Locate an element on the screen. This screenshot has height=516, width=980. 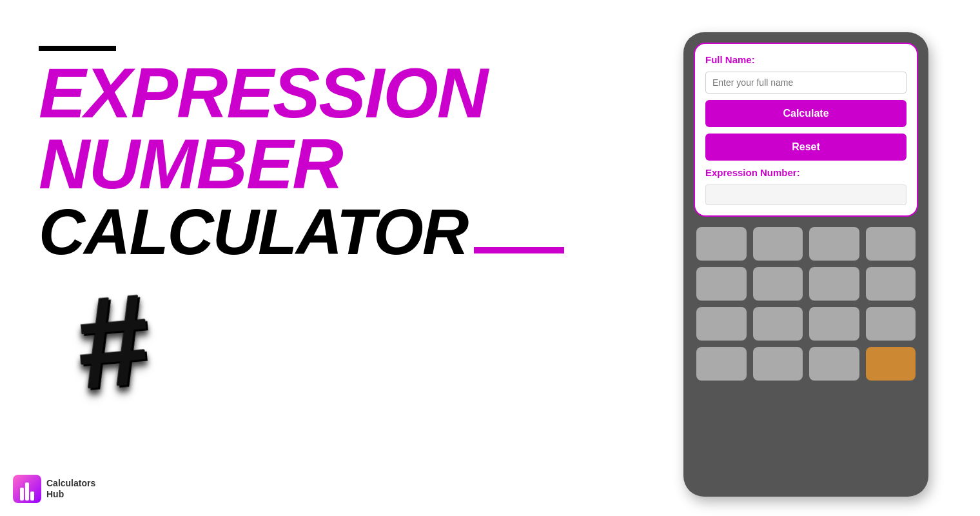
title-expression: EXPRESSION is located at coordinates (355, 93).